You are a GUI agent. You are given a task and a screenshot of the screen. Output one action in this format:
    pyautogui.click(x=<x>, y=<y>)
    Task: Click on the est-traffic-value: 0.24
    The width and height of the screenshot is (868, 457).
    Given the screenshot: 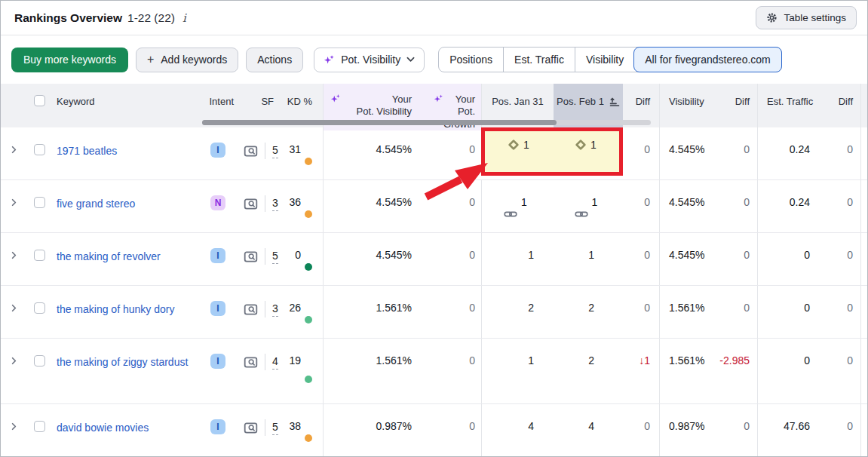 What is the action you would take?
    pyautogui.click(x=784, y=149)
    